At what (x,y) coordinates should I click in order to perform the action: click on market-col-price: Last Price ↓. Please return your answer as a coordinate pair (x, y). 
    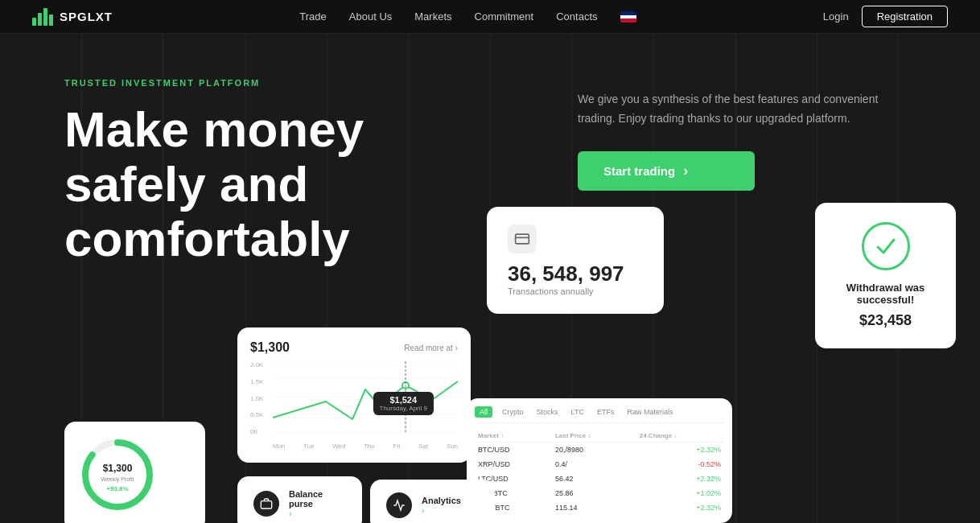
    Looking at the image, I should click on (594, 436).